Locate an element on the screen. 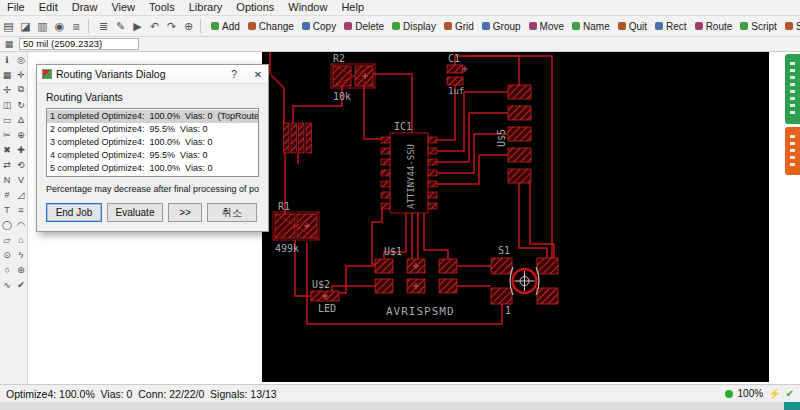  toolbar-name-button: Name is located at coordinates (591, 26).